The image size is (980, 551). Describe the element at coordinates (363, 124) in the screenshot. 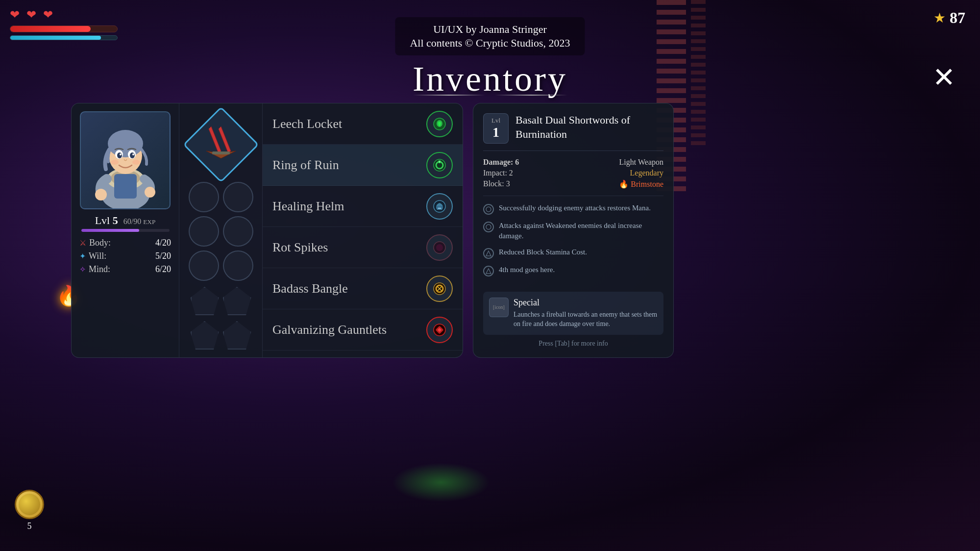

I see `item-row-0: Leech Locket` at that location.